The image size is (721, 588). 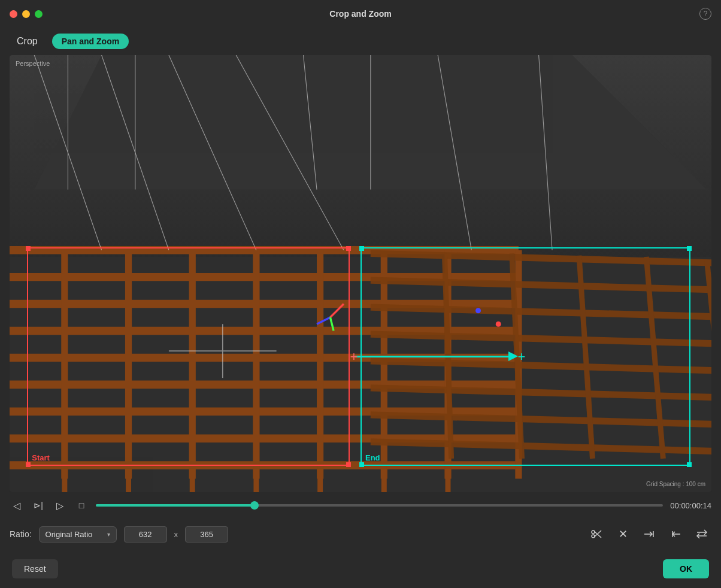 I want to click on width-input, so click(x=146, y=534).